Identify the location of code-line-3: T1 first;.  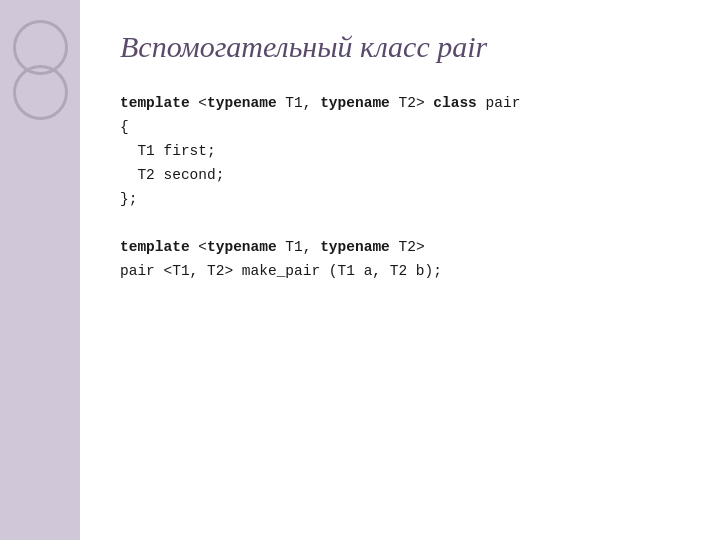
(400, 152).